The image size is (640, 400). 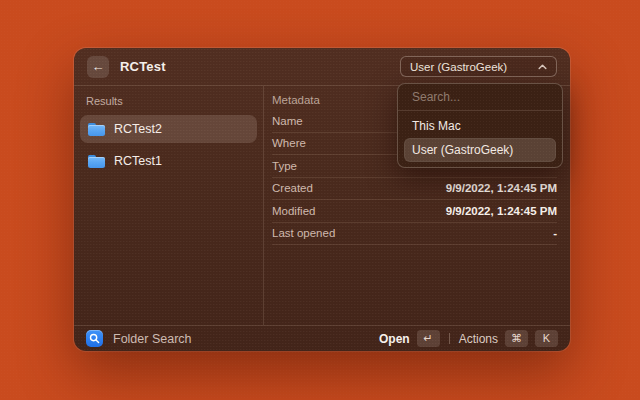 What do you see at coordinates (480, 126) in the screenshot?
I see `scope-dropdown-menu: This Mac User (GastroGeek)` at bounding box center [480, 126].